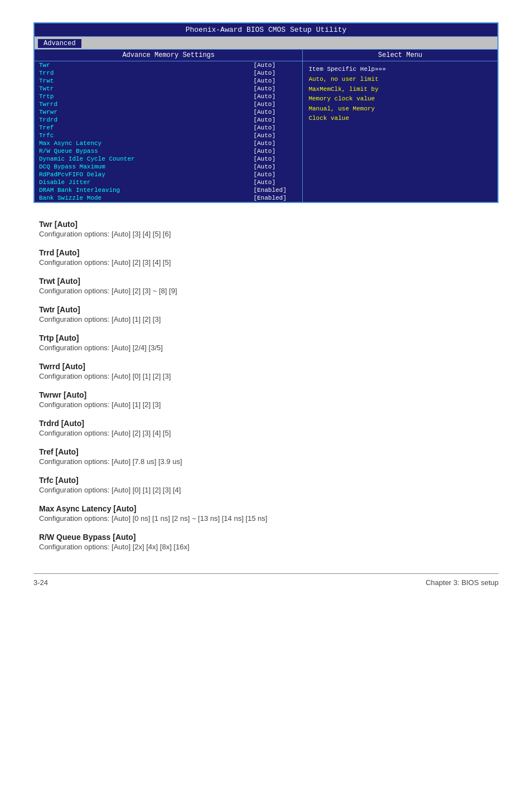 The width and height of the screenshot is (532, 802). I want to click on bios-help-line: MaxMemClk, limit by, so click(400, 90).